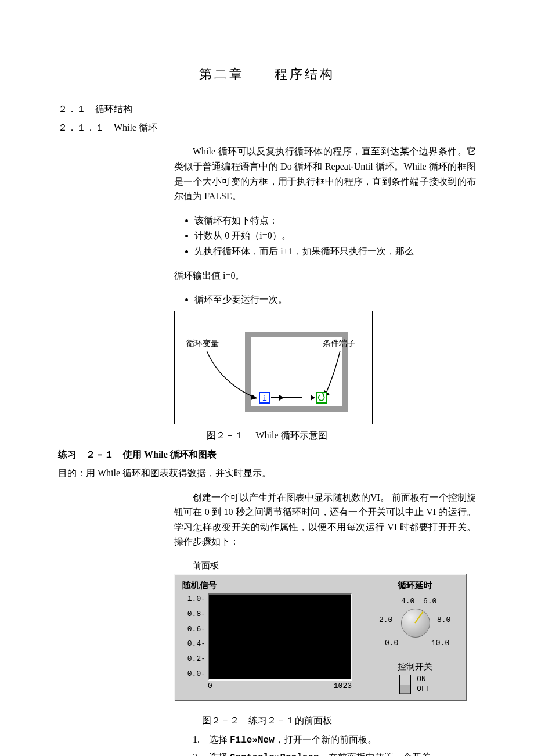 The height and width of the screenshot is (756, 534). What do you see at coordinates (267, 74) in the screenshot?
I see `chapter-title: 第二章 程序结构` at bounding box center [267, 74].